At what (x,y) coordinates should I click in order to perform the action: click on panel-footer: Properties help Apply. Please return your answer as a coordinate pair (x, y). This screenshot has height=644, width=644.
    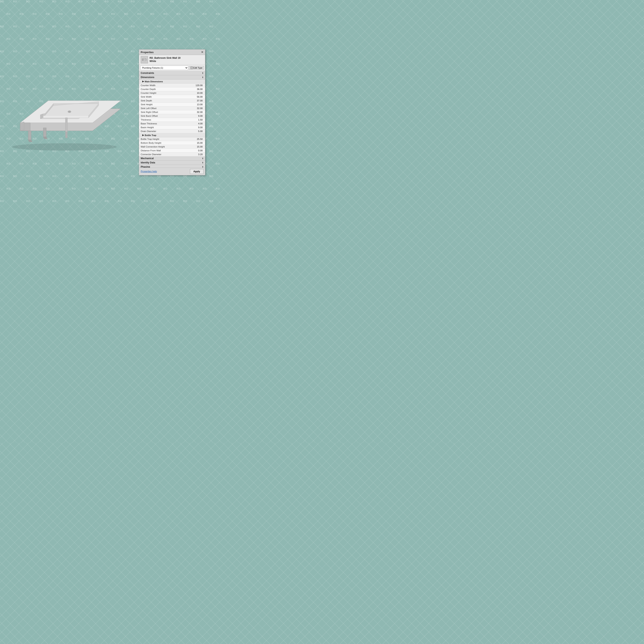
    Looking at the image, I should click on (172, 171).